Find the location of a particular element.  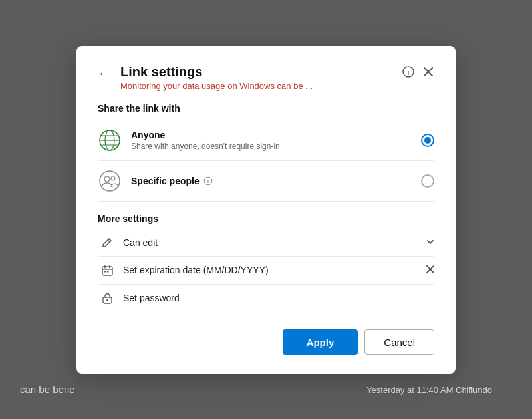

setting-expiration-text: Set expiration date (MM/DD/YYYY) is located at coordinates (275, 270).